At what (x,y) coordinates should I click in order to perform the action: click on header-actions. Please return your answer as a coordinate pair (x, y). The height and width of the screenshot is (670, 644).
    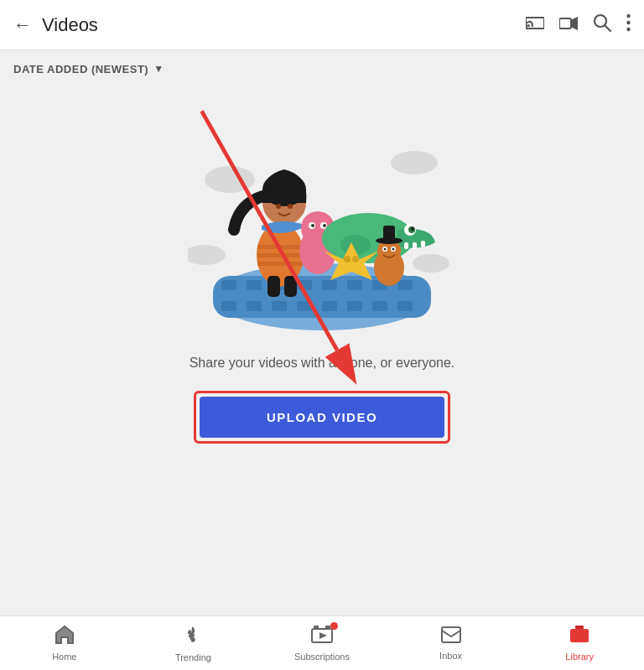
    Looking at the image, I should click on (579, 25).